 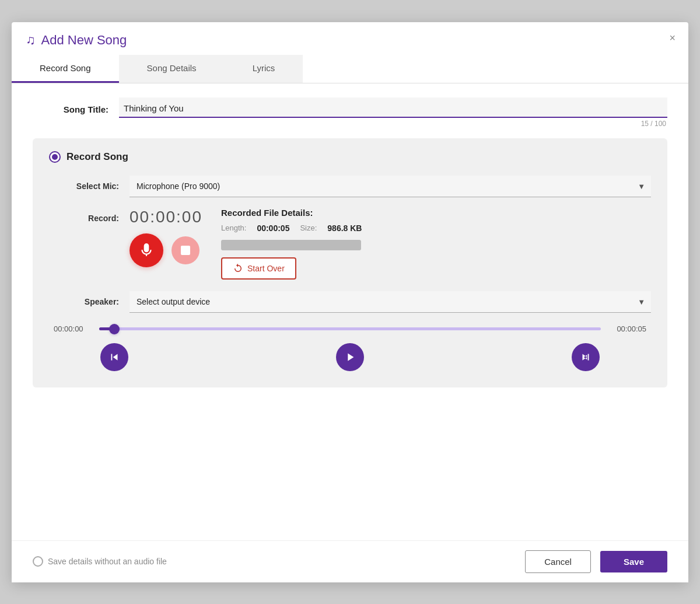 What do you see at coordinates (390, 302) in the screenshot?
I see `speaker-dropdown: Select output device Default Speaker Hea…` at bounding box center [390, 302].